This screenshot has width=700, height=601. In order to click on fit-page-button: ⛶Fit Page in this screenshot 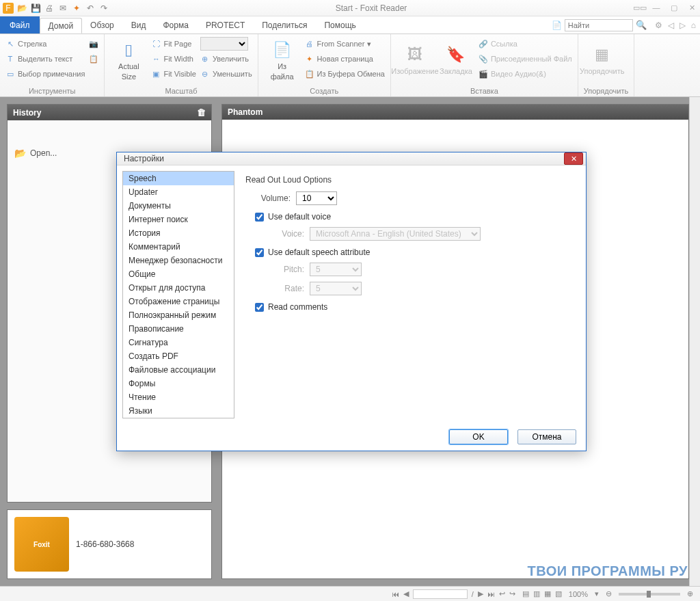, I will do `click(174, 44)`.